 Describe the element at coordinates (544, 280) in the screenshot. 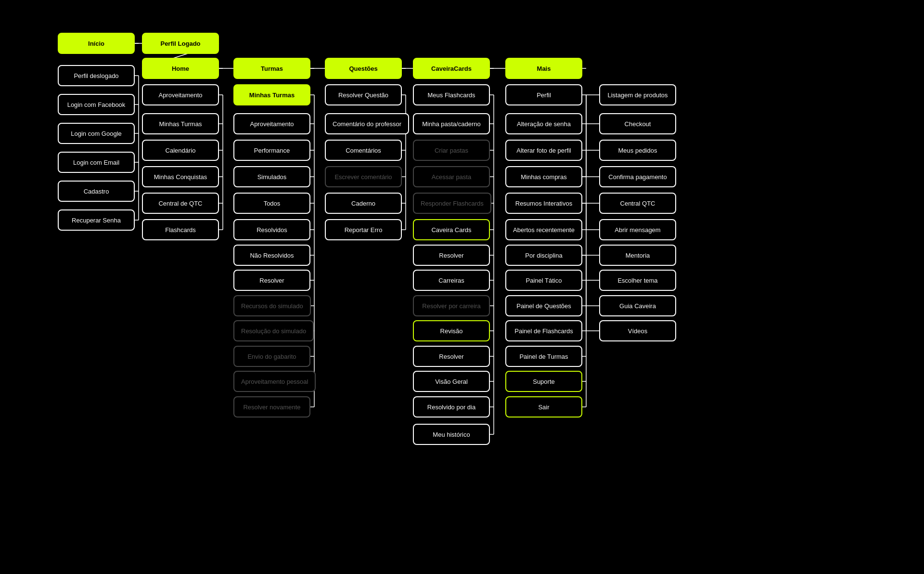

I see `node-painel-tatico: Painel Tático` at that location.